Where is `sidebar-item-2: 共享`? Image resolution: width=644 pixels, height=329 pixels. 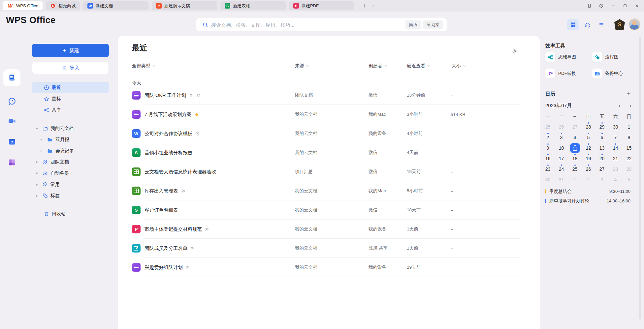
sidebar-item-2: 共享 is located at coordinates (70, 110).